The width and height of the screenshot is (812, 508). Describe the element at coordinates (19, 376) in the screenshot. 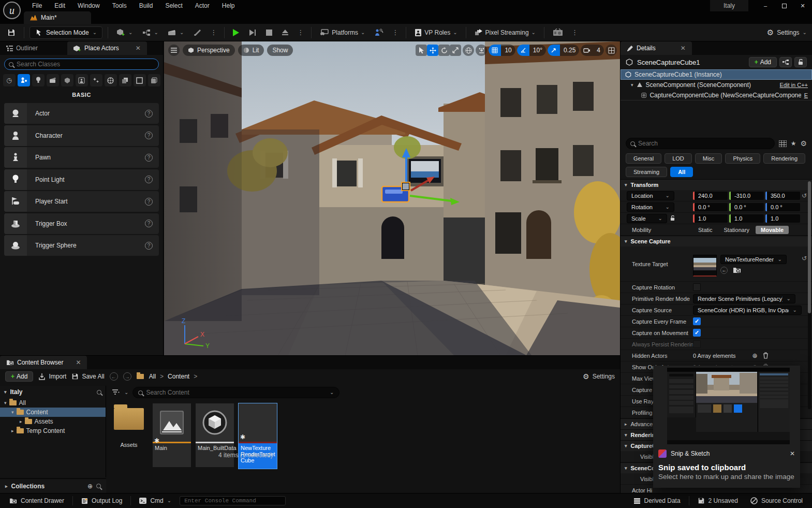

I see `cb-add-button: + Add` at that location.